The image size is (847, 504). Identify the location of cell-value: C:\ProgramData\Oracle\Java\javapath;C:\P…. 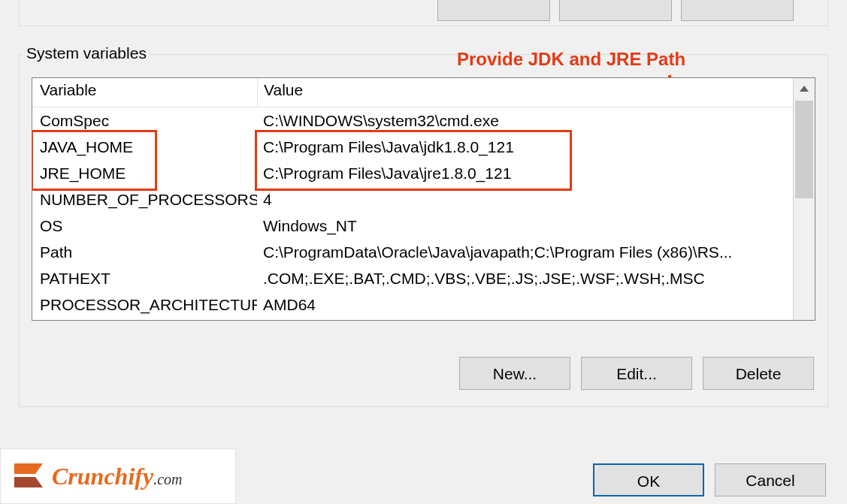
(525, 252).